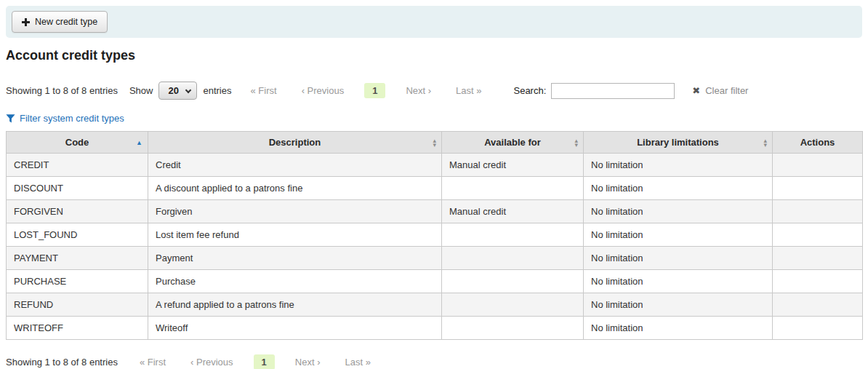 This screenshot has width=868, height=369. What do you see at coordinates (818, 143) in the screenshot?
I see `column-label-actions: Actions` at bounding box center [818, 143].